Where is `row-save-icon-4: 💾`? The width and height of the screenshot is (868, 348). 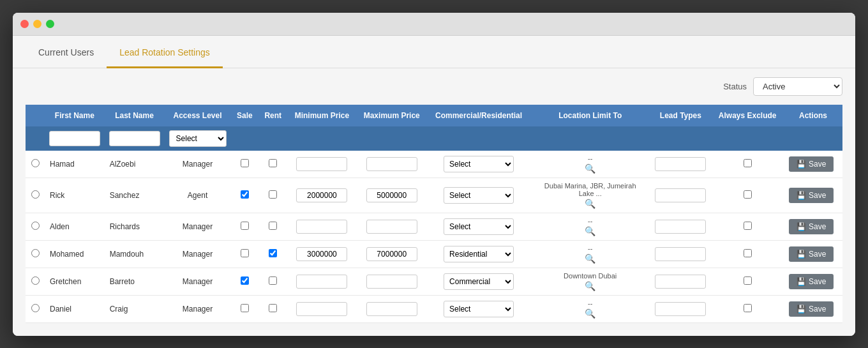 row-save-icon-4: 💾 is located at coordinates (802, 282).